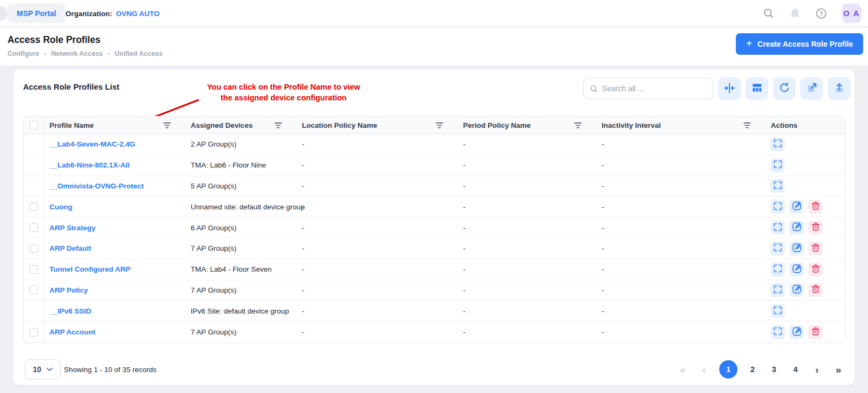 The image size is (868, 393). What do you see at coordinates (729, 89) in the screenshot?
I see `collapse-columns-icon` at bounding box center [729, 89].